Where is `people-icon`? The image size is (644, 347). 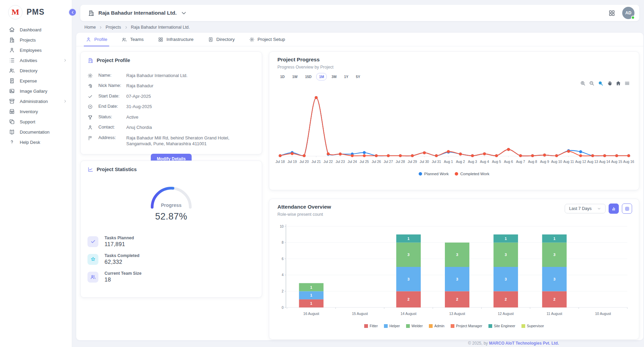 people-icon is located at coordinates (12, 71).